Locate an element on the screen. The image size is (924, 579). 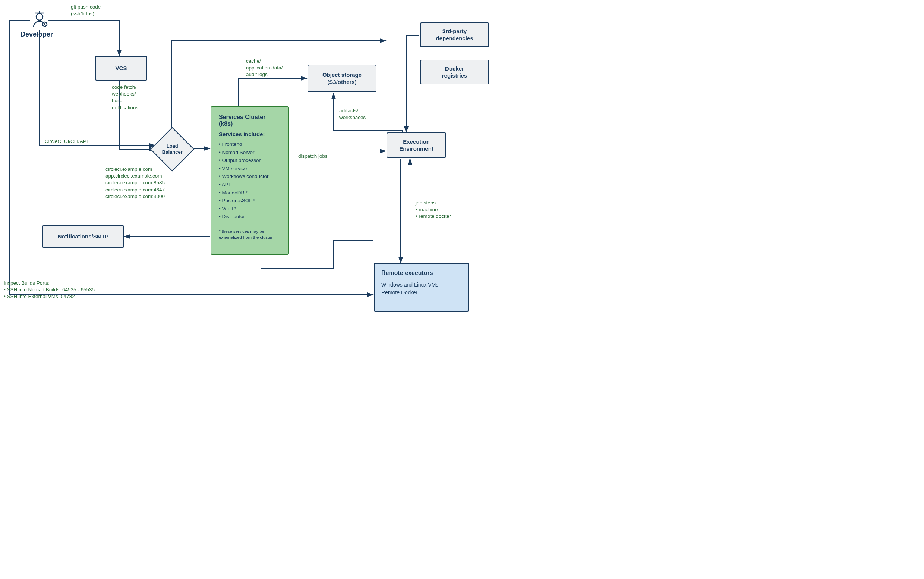
remote-executors-box: Remote executors Windows and Linux VMs R… is located at coordinates (422, 287).